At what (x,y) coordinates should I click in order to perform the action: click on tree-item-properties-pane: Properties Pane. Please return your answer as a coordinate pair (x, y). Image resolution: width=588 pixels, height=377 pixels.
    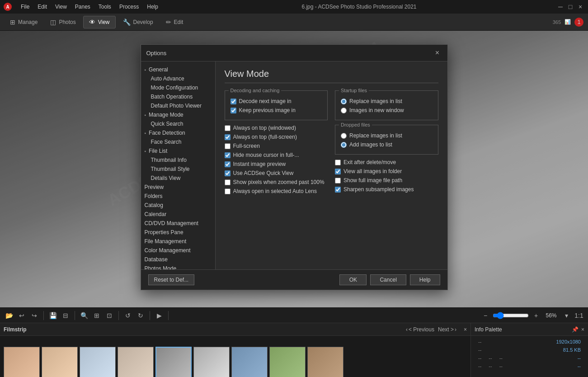
    Looking at the image, I should click on (178, 232).